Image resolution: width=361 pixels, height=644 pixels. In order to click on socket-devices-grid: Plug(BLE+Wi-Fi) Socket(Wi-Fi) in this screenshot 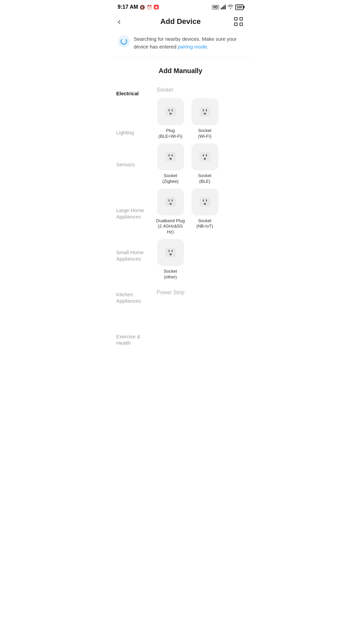, I will do `click(200, 189)`.